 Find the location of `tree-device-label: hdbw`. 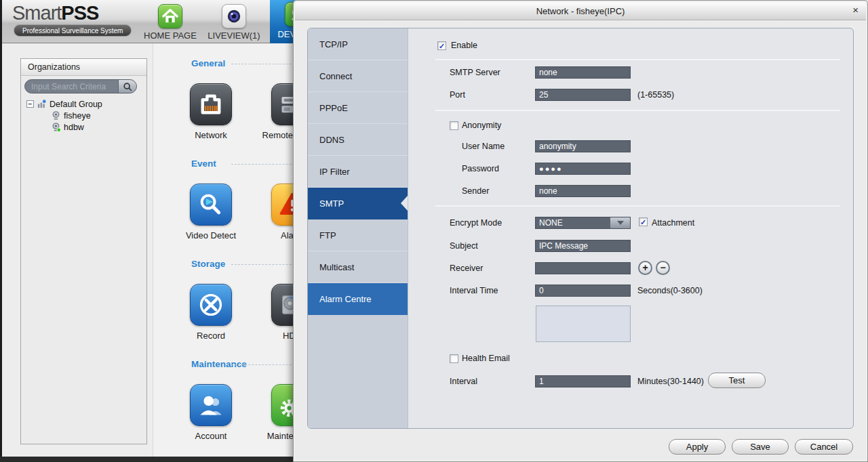

tree-device-label: hdbw is located at coordinates (74, 127).